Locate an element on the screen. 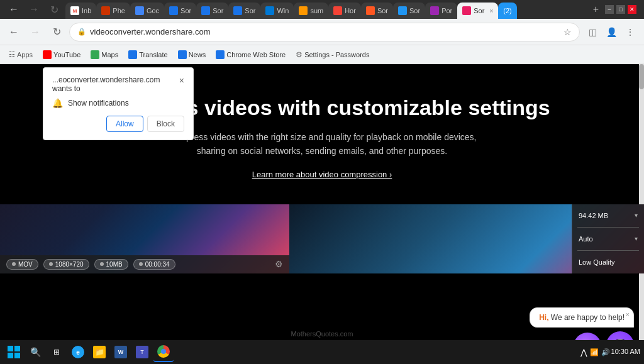  tray-network-icon: 📶 is located at coordinates (594, 352).